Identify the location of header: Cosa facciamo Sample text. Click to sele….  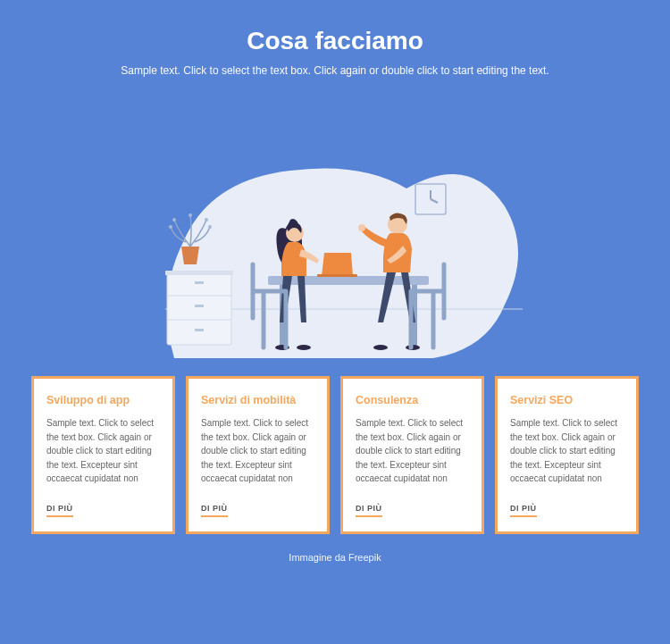
(335, 52).